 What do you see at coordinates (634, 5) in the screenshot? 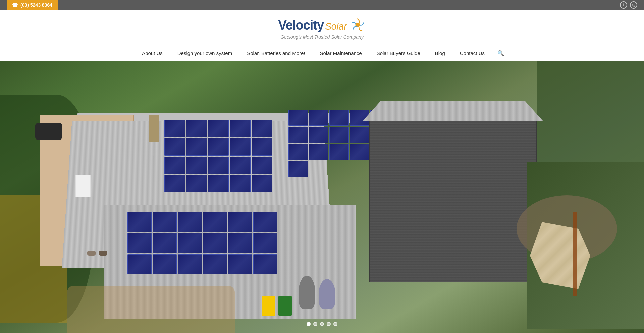
I see `instagram-icon: ◎` at bounding box center [634, 5].